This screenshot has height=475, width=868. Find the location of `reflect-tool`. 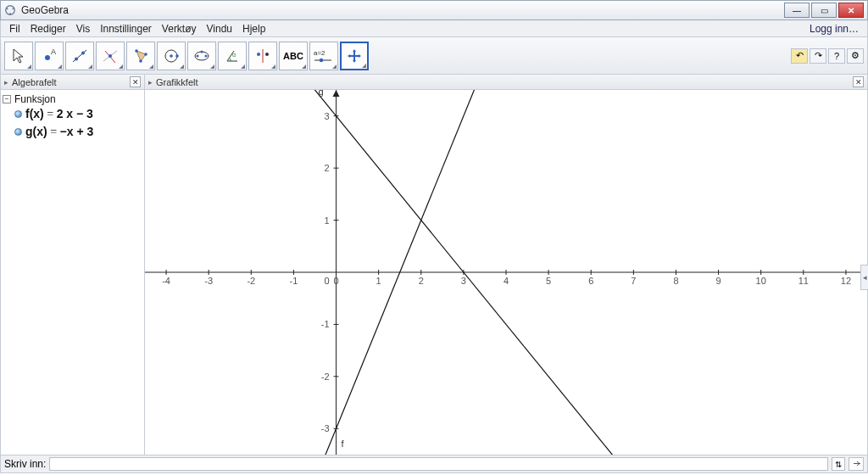

reflect-tool is located at coordinates (263, 56).